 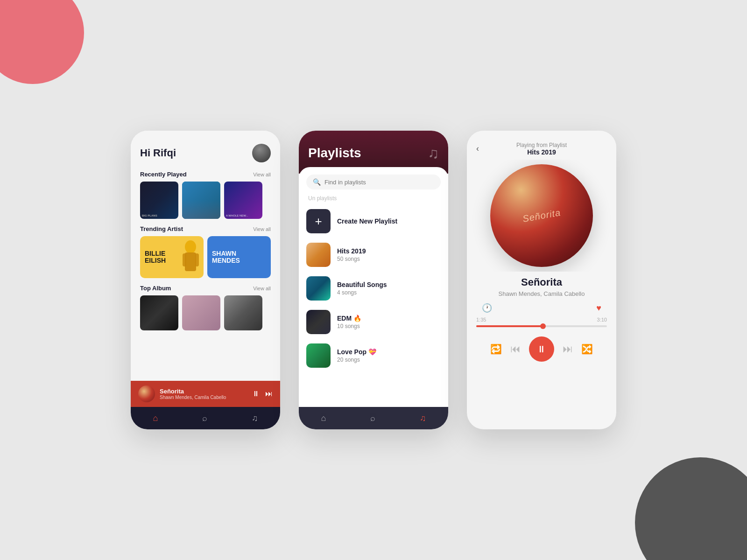 I want to click on create-playlist-info: Create New Playlist, so click(x=367, y=221).